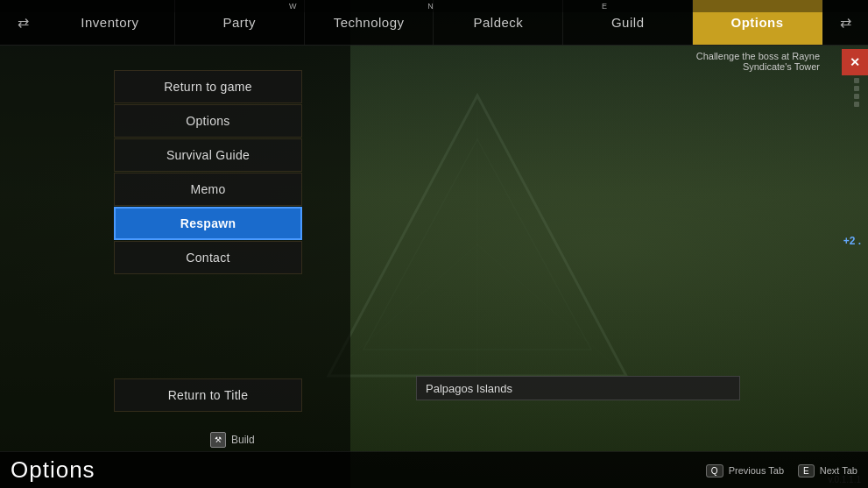  Describe the element at coordinates (208, 189) in the screenshot. I see `menu-memo: Memo` at that location.